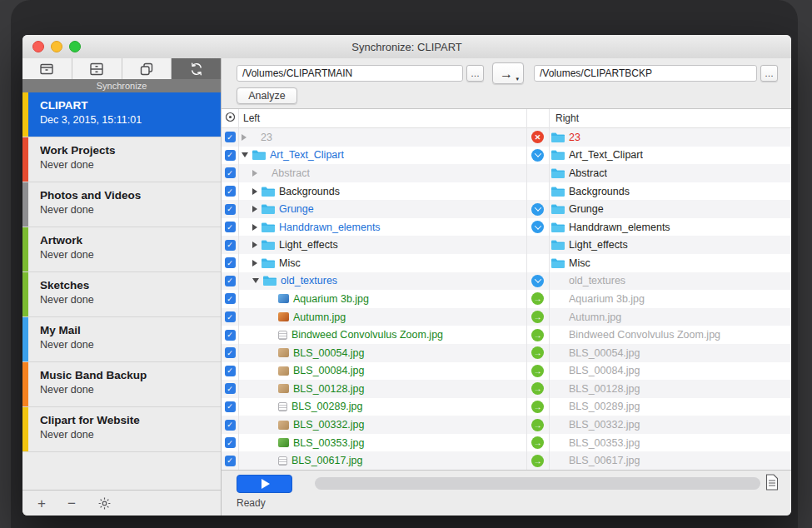  Describe the element at coordinates (506, 299) in the screenshot. I see `file-row: ✓Aquarium 3b.jpg→Aquarium 3b.jpg` at that location.